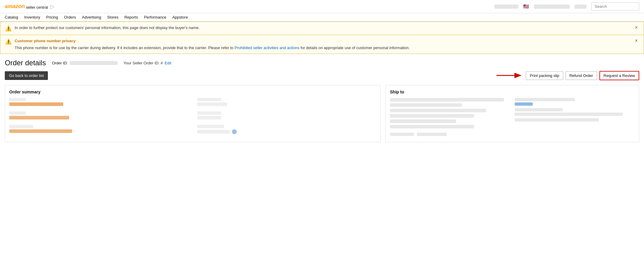 This screenshot has width=644, height=259. What do you see at coordinates (567, 7) in the screenshot?
I see `header-right: 🇺🇸` at bounding box center [567, 7].